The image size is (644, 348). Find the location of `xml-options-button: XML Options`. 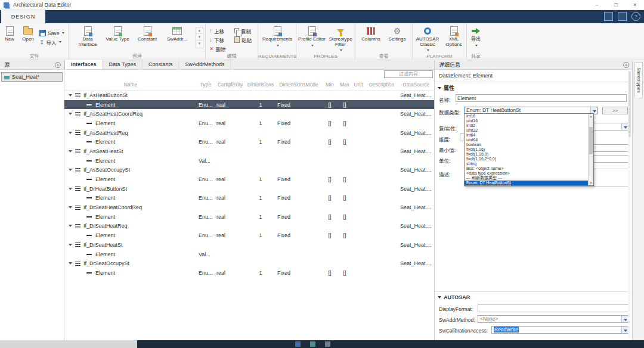

xml-options-button: XML Options is located at coordinates (454, 36).